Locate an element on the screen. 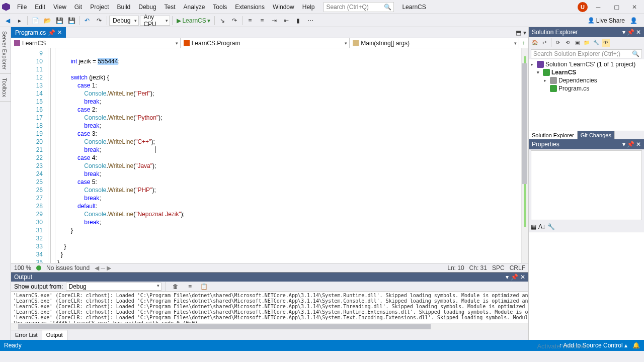 The width and height of the screenshot is (644, 362). collapse-all-button: ▣ is located at coordinates (577, 43).